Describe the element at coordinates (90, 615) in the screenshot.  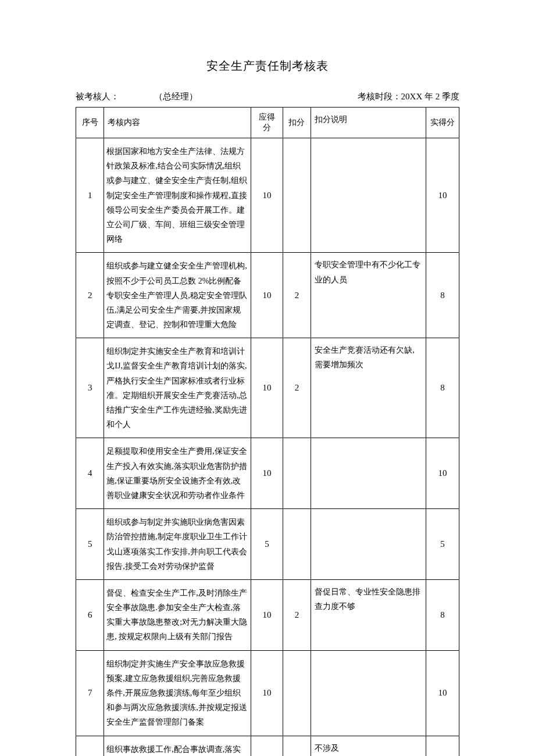
I see `cell-seq: 6` at that location.